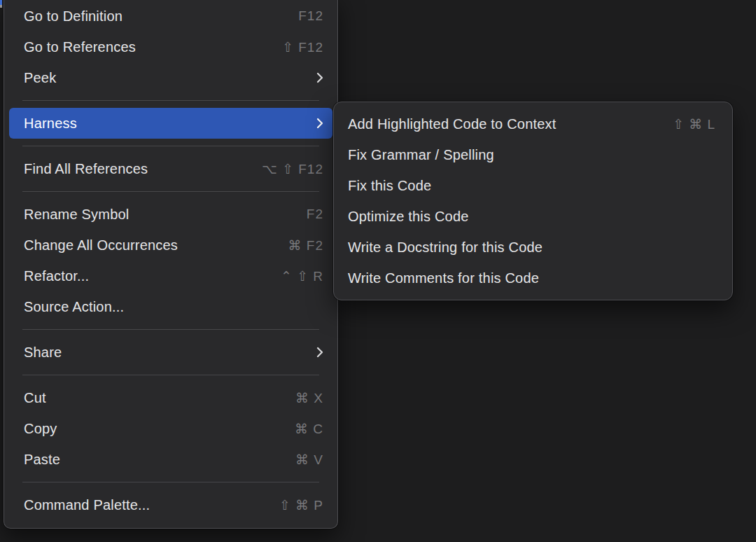 Image resolution: width=756 pixels, height=542 pixels. What do you see at coordinates (171, 78) in the screenshot?
I see `menu-item-peek: Peek` at bounding box center [171, 78].